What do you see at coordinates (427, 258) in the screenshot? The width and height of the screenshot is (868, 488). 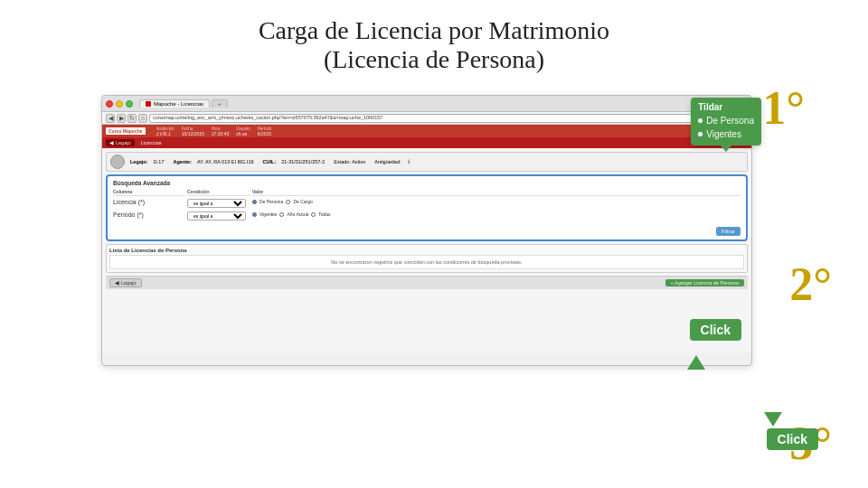 I see `list-panel: Lista de Licencias de Persona No se enco…` at bounding box center [427, 258].